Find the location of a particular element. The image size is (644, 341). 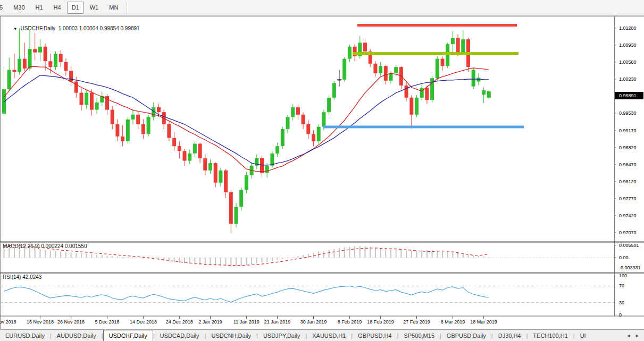

chart-dropdown-icon: ▼ is located at coordinates (15, 29).